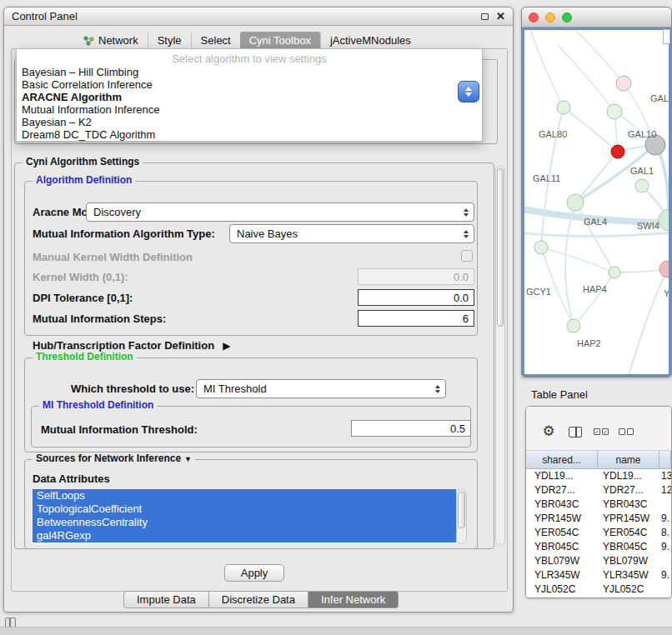  Describe the element at coordinates (249, 135) in the screenshot. I see `algorithm-option-dream8-dc-tdc-algorithm: Dream8 DC_TDC Algorithm` at that location.